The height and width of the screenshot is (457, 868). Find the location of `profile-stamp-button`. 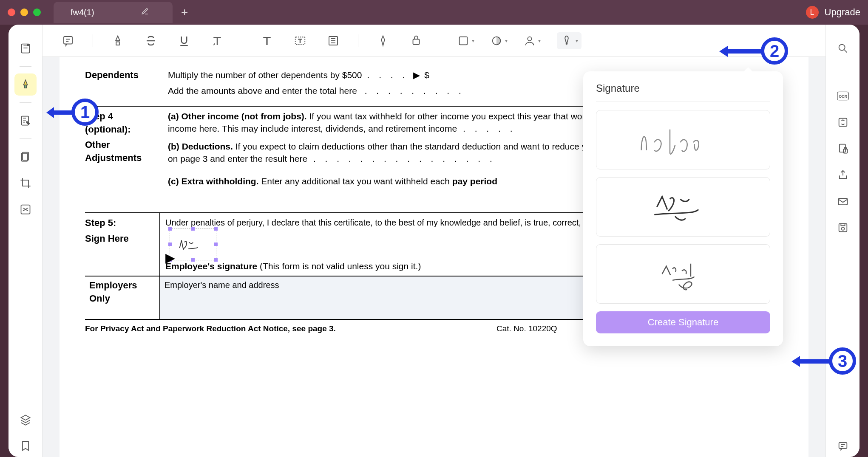

profile-stamp-button is located at coordinates (532, 41).